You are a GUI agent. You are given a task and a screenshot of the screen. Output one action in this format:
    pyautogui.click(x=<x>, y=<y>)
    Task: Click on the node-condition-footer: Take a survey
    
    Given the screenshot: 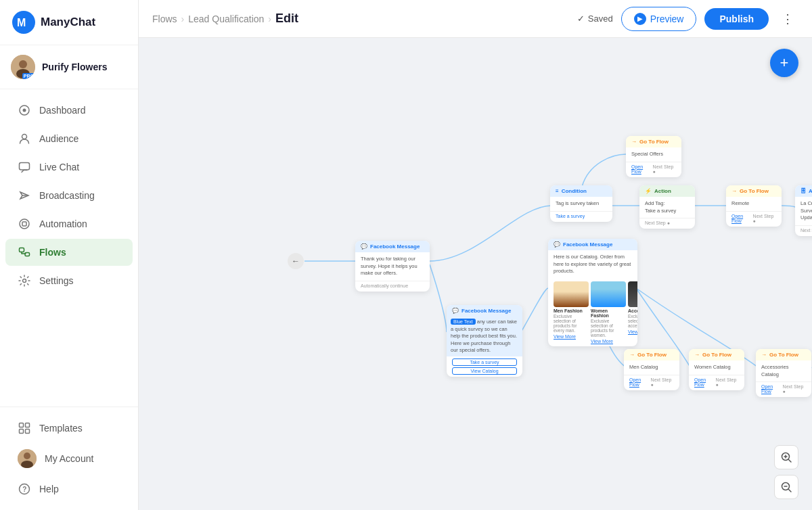 What is the action you would take?
    pyautogui.click(x=581, y=216)
    